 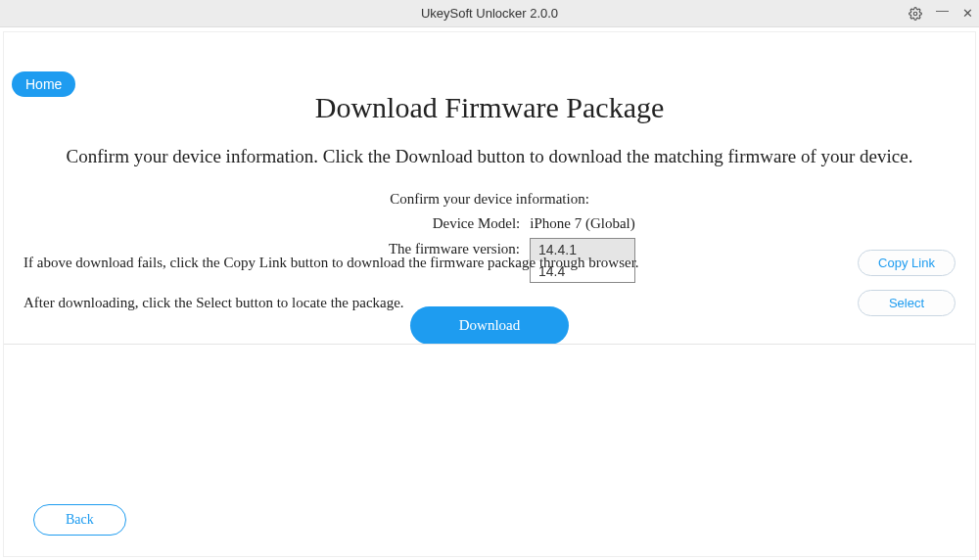 What do you see at coordinates (967, 14) in the screenshot?
I see `close-icon: ✕` at bounding box center [967, 14].